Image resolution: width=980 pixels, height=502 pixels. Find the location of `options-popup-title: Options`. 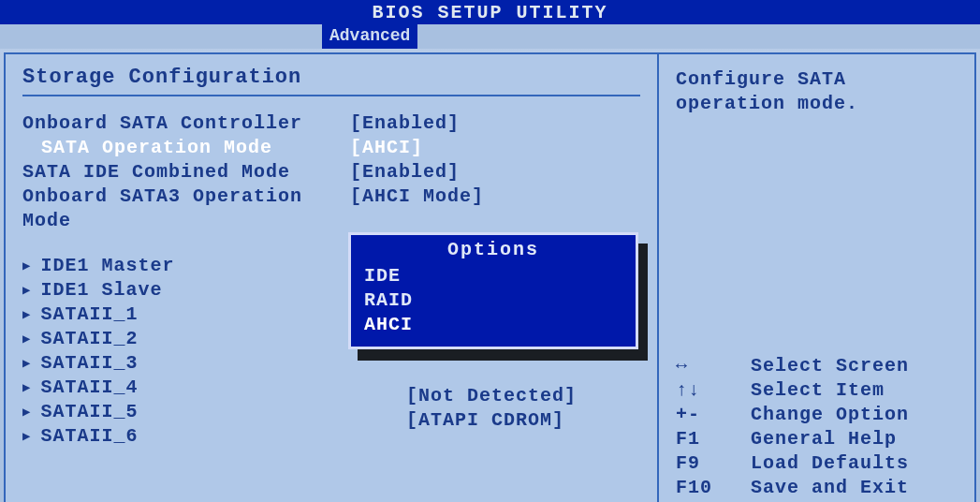

options-popup-title: Options is located at coordinates (493, 249).